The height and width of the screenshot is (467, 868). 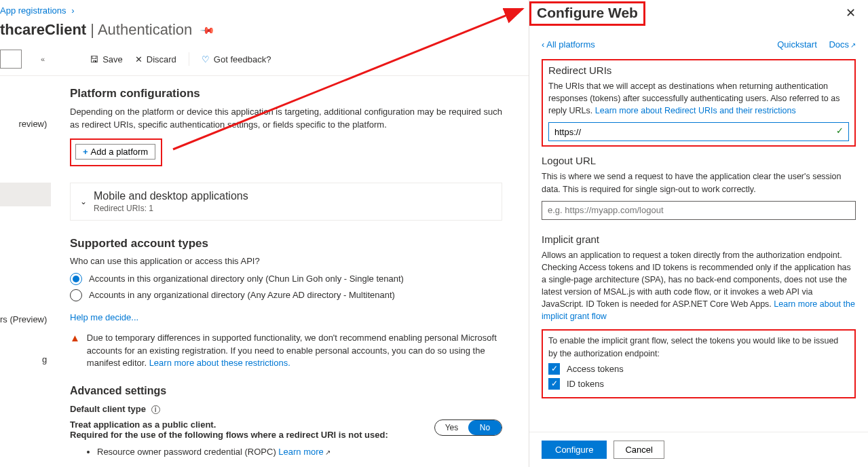 What do you see at coordinates (699, 364) in the screenshot?
I see `implicit-tokens-highlight: To enable the implicit grant flow, selec…` at bounding box center [699, 364].